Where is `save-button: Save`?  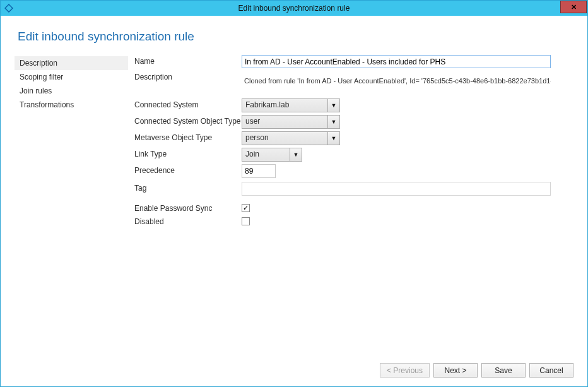 save-button: Save is located at coordinates (503, 370).